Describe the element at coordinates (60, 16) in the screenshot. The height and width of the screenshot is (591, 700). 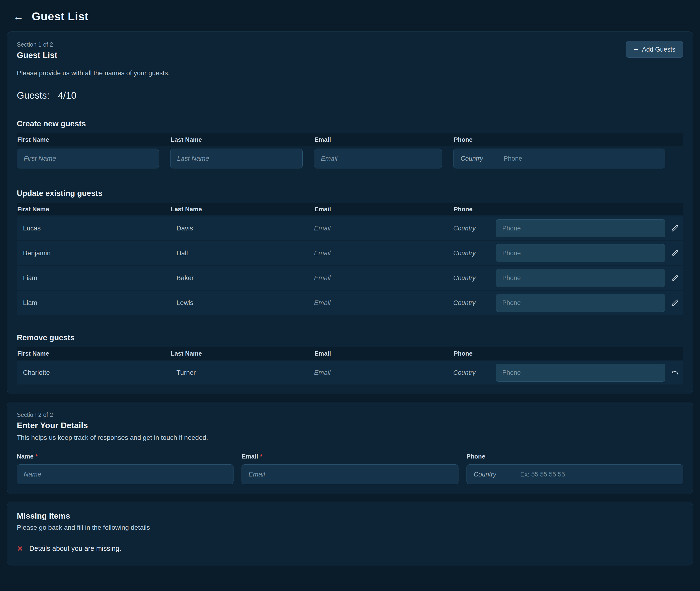
I see `page-title: Guest List` at that location.